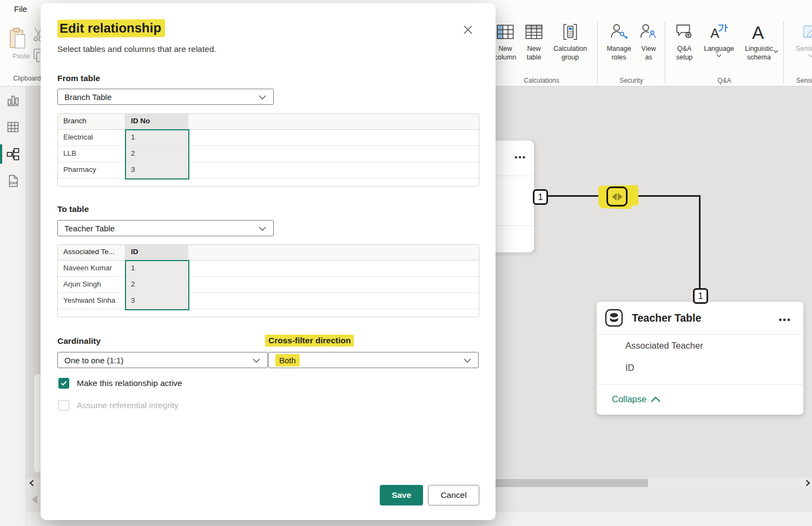 This screenshot has width=812, height=526. I want to click on report-view-button, so click(13, 100).